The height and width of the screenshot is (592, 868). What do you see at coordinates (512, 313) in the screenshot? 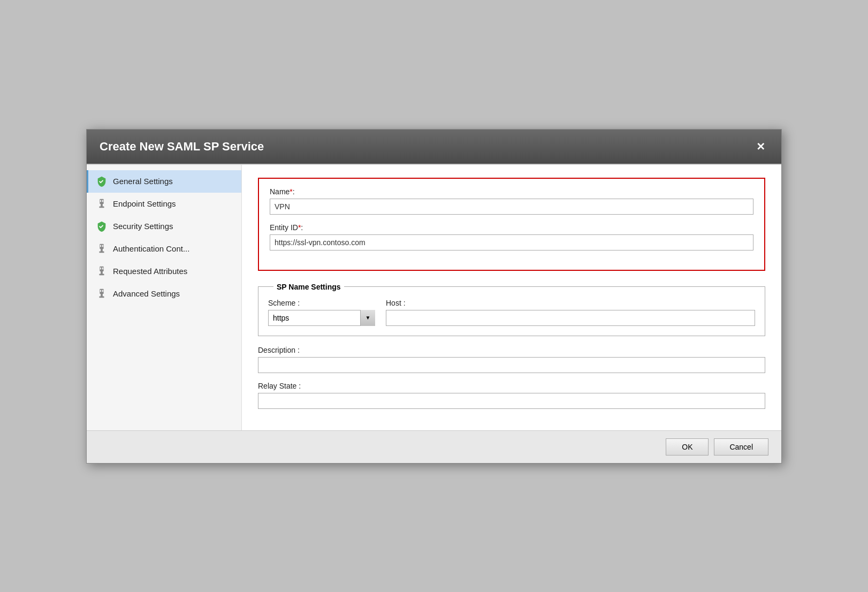
I see `scheme-host-row: Scheme : https http ▼ Host :` at bounding box center [512, 313].